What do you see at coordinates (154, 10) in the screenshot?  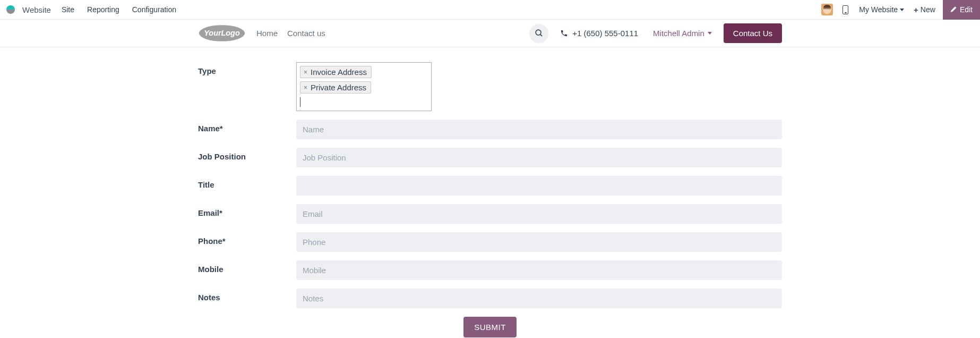 I see `menu-configuration: Configuration` at bounding box center [154, 10].